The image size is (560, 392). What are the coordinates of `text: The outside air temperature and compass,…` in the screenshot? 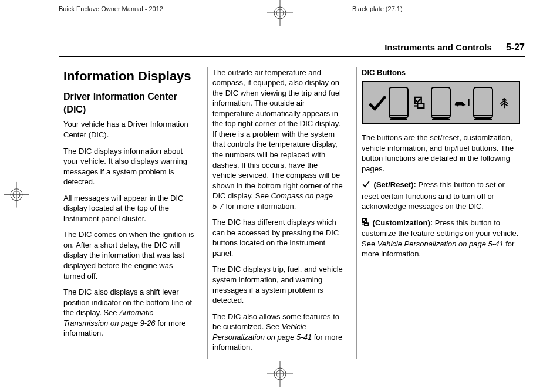 It's located at (278, 134).